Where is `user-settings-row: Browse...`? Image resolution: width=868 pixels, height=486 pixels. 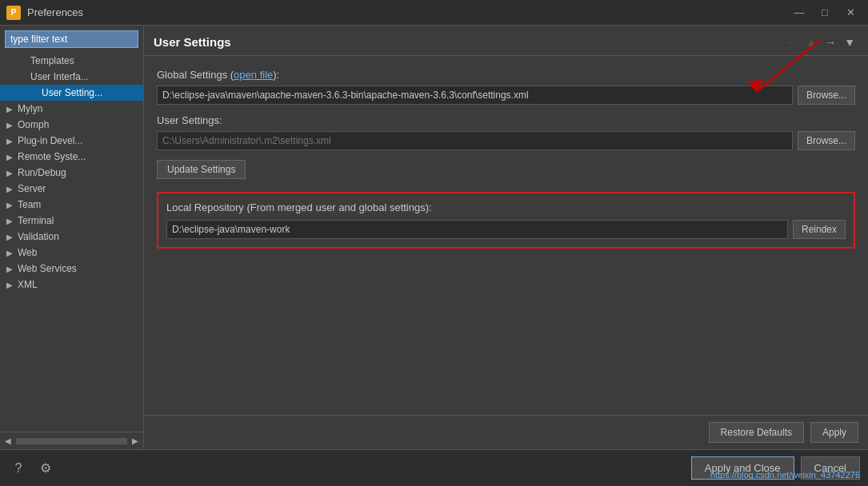
user-settings-row: Browse... is located at coordinates (506, 141).